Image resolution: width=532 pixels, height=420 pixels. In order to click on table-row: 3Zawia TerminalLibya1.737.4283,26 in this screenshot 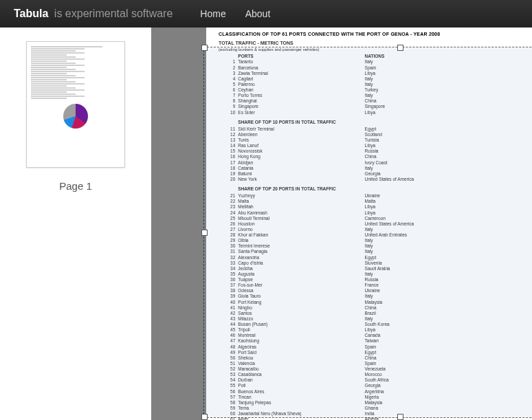, I will do `click(375, 74)`.